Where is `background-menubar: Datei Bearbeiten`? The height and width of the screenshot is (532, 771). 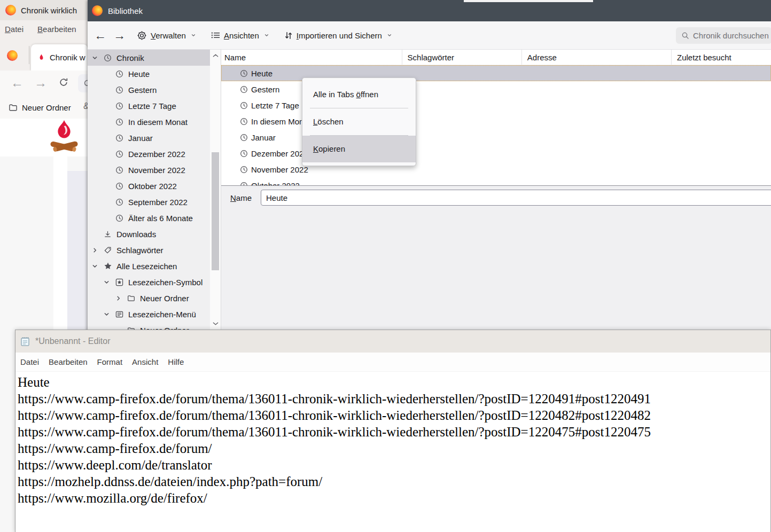
background-menubar: Datei Bearbeiten is located at coordinates (44, 29).